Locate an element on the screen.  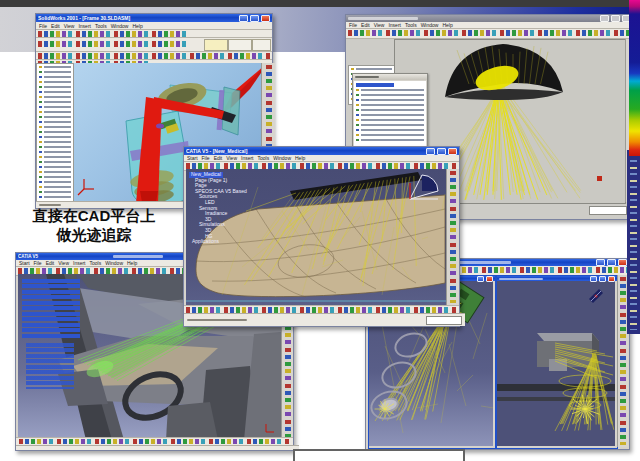
catia-car-statusbar is located at coordinates (158, 448).